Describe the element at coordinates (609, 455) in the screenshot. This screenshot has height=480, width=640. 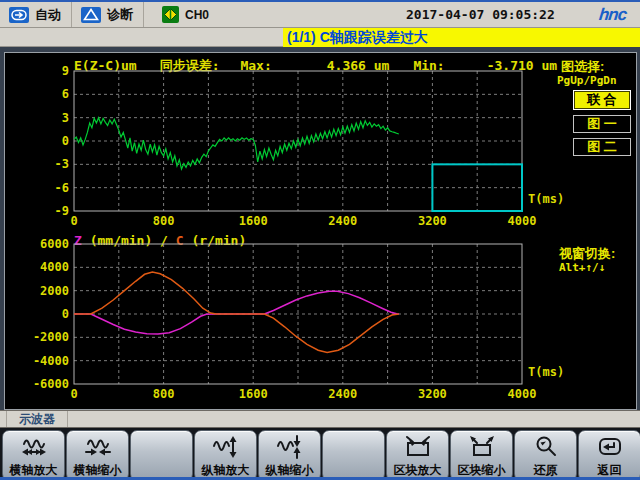
I see `back-button: 返回` at that location.